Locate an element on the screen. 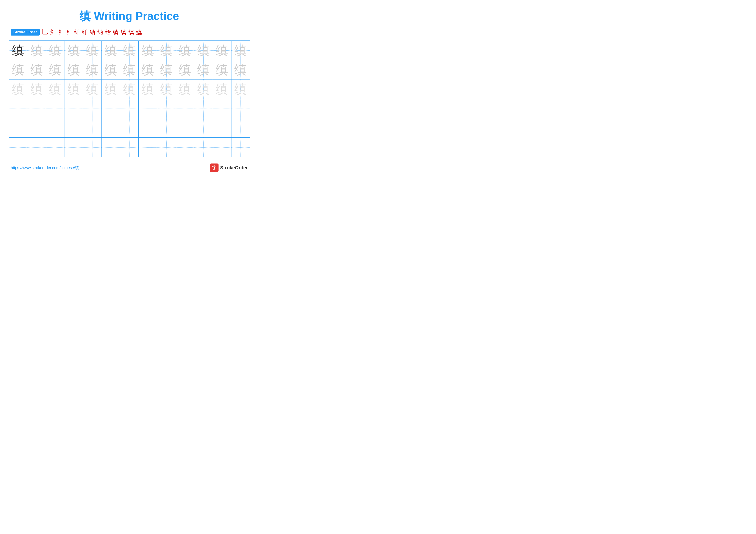 This screenshot has width=756, height=534. character-dark: 缜 is located at coordinates (18, 50).